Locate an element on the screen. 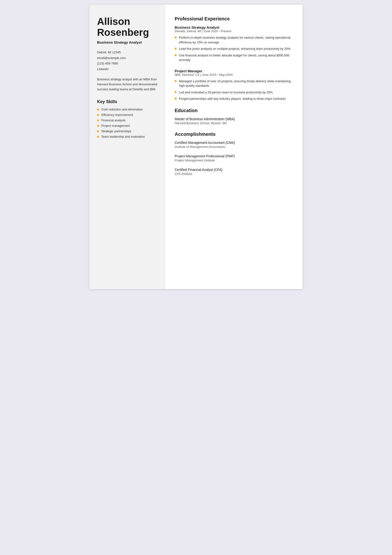 This screenshot has width=392, height=555. acc-org: CFA Institute is located at coordinates (234, 174).